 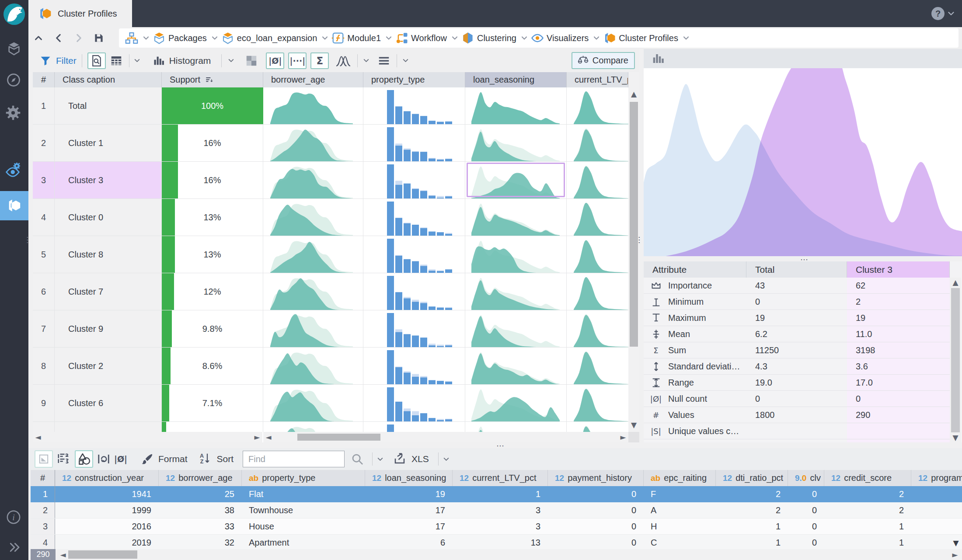 What do you see at coordinates (108, 80) in the screenshot?
I see `col-header-class-caption: Class caption` at bounding box center [108, 80].